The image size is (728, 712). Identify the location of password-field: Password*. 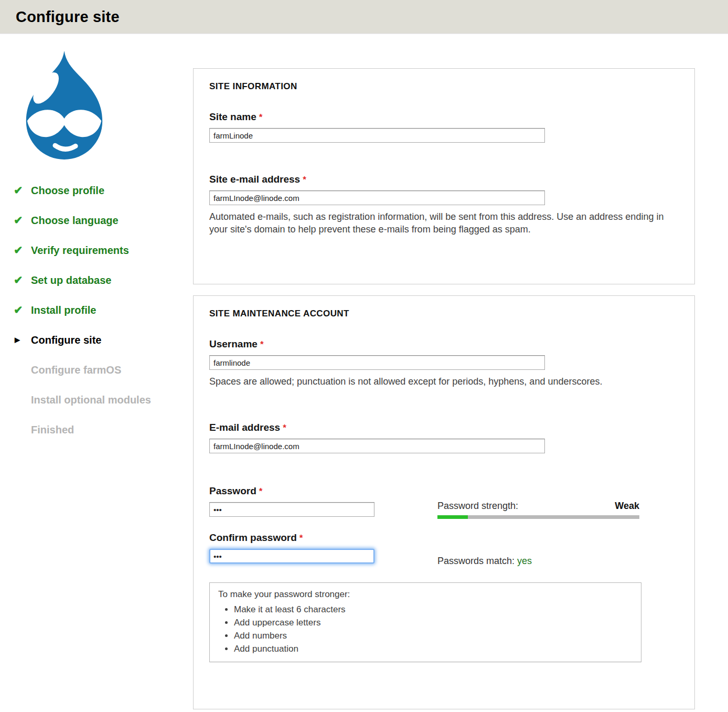
(323, 502).